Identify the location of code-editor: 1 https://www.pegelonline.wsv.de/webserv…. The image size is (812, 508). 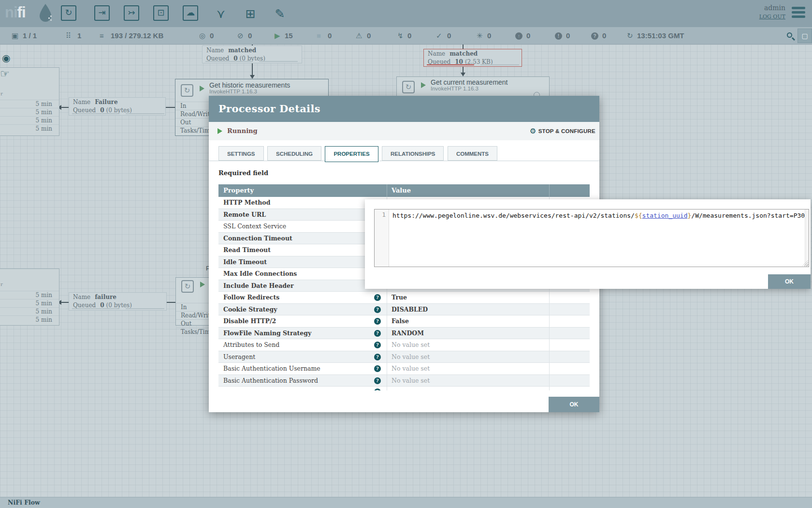
(592, 238).